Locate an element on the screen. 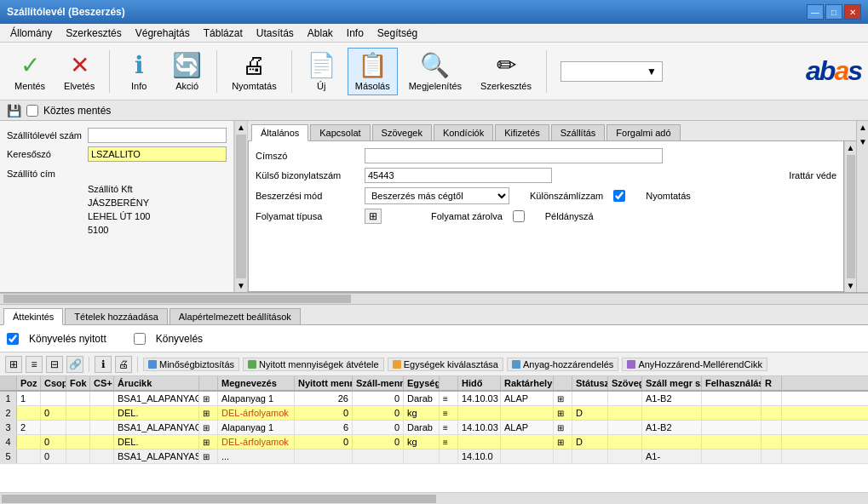 The image size is (868, 504). col-header-cs: CS+ is located at coordinates (102, 383).